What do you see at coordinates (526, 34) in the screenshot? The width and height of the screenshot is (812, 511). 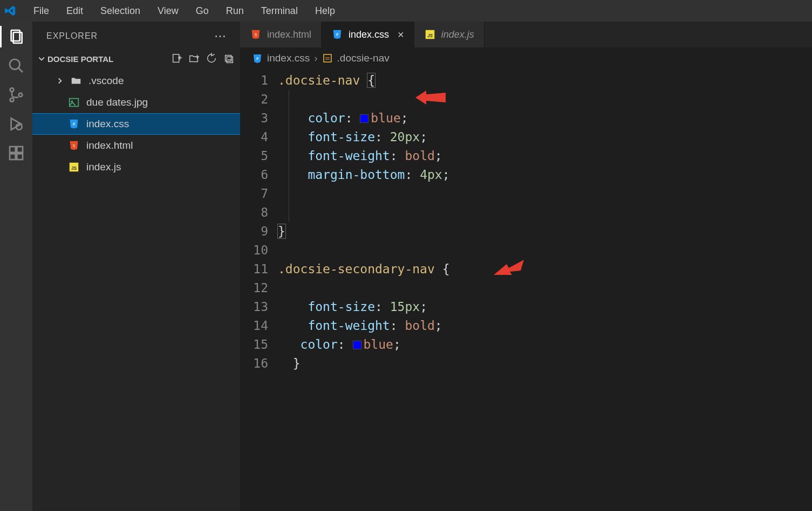 I see `tabs: 5index.html#index.css×JSindex.js` at bounding box center [526, 34].